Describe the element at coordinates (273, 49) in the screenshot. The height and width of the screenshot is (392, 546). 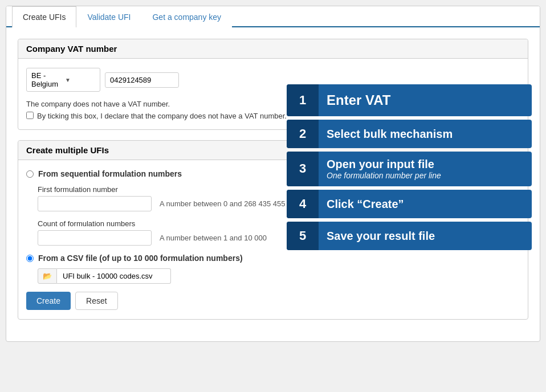
I see `vat-section-title: Company VAT number` at that location.